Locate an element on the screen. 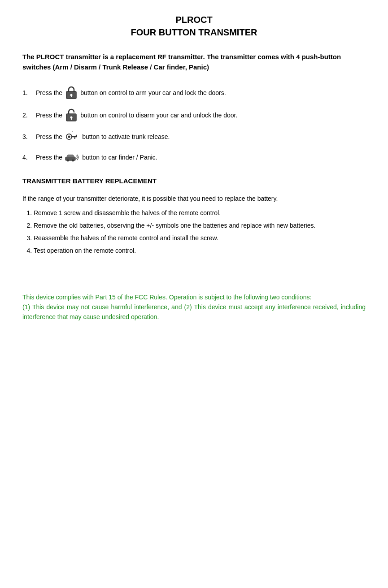 The image size is (388, 588). battery-step-1: Remove 1 screw and disassemble the halve… is located at coordinates (200, 213).